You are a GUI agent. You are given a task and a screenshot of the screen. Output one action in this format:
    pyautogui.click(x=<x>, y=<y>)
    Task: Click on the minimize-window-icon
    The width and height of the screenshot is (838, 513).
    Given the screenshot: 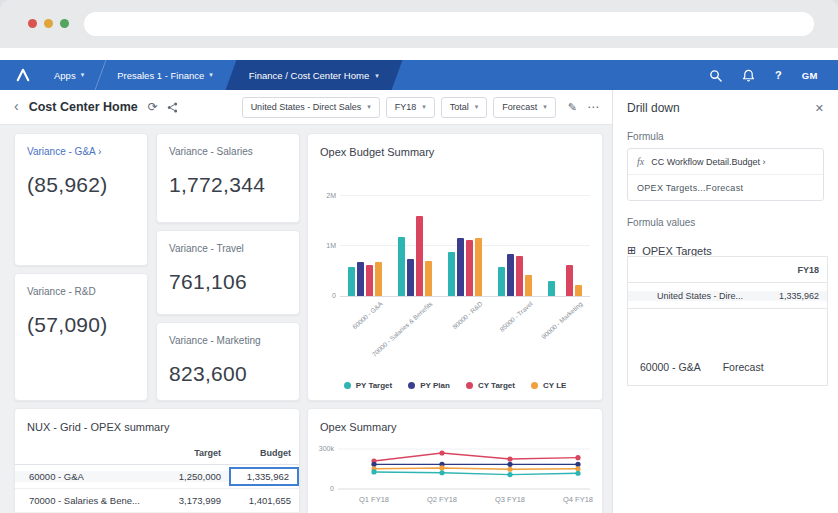 What is the action you would take?
    pyautogui.click(x=48, y=24)
    